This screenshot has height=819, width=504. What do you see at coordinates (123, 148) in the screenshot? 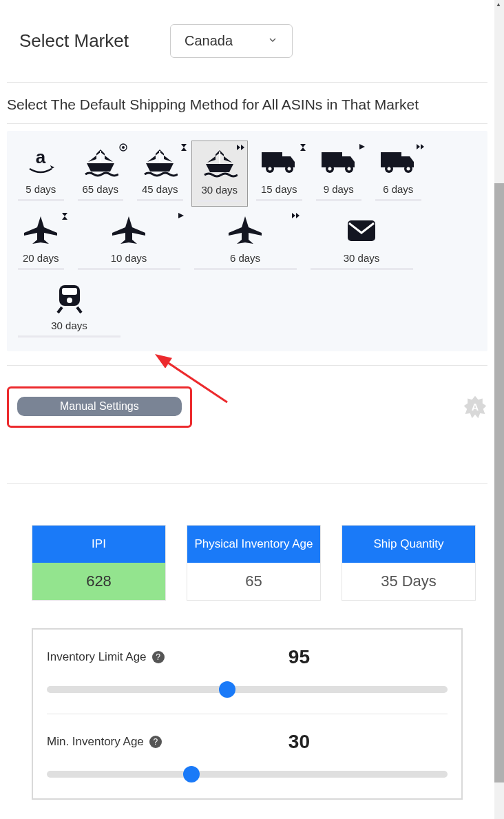
I see `target-badge-icon` at bounding box center [123, 148].